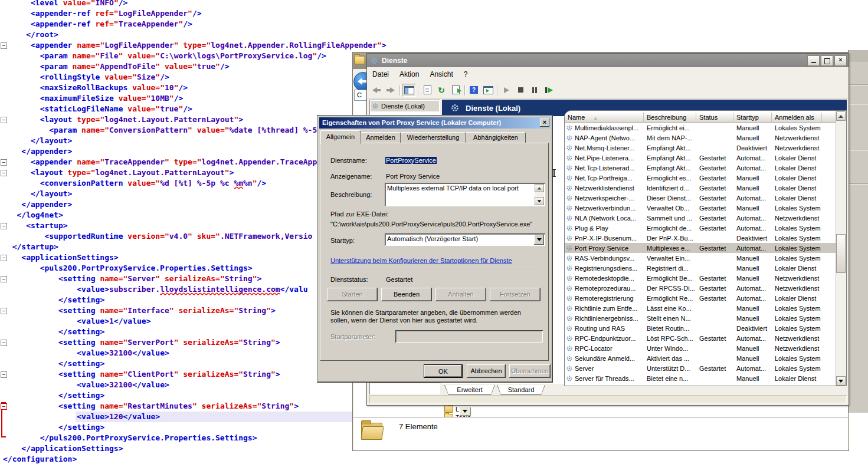 The width and height of the screenshot is (868, 464). What do you see at coordinates (539, 195) in the screenshot?
I see `description-scrollbar` at bounding box center [539, 195].